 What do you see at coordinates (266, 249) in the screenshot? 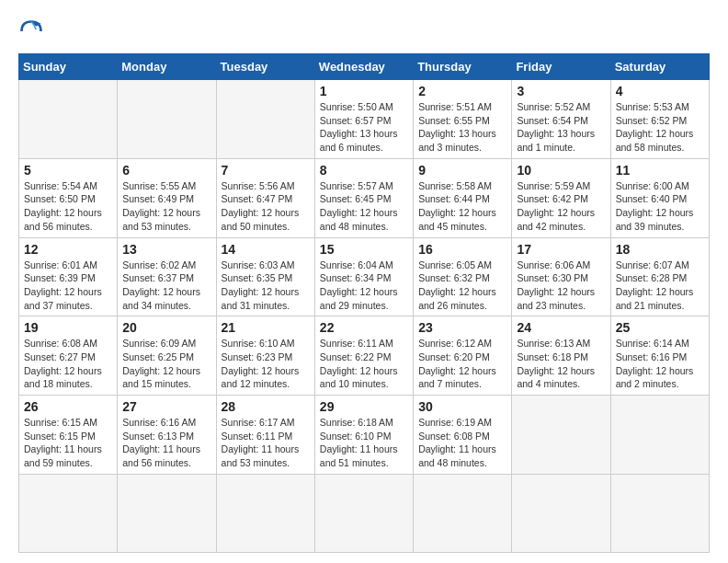
I see `day-number: 14` at bounding box center [266, 249].